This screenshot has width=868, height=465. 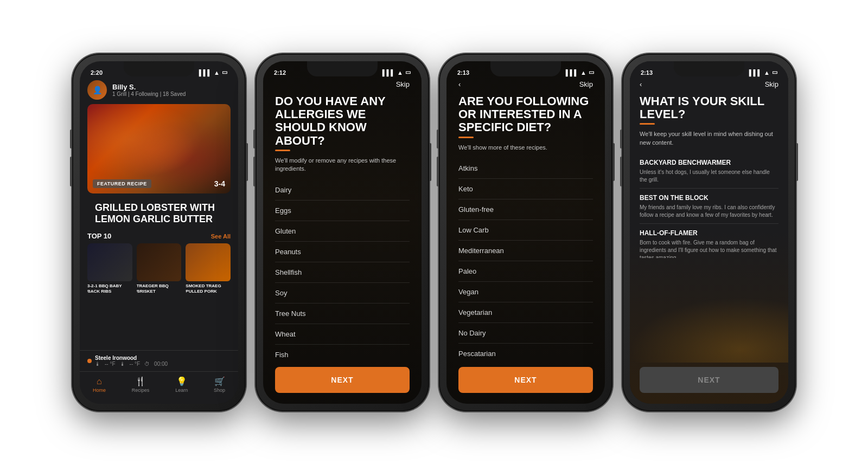 What do you see at coordinates (342, 314) in the screenshot?
I see `allergy-tree-nuts: Tree Nuts` at bounding box center [342, 314].